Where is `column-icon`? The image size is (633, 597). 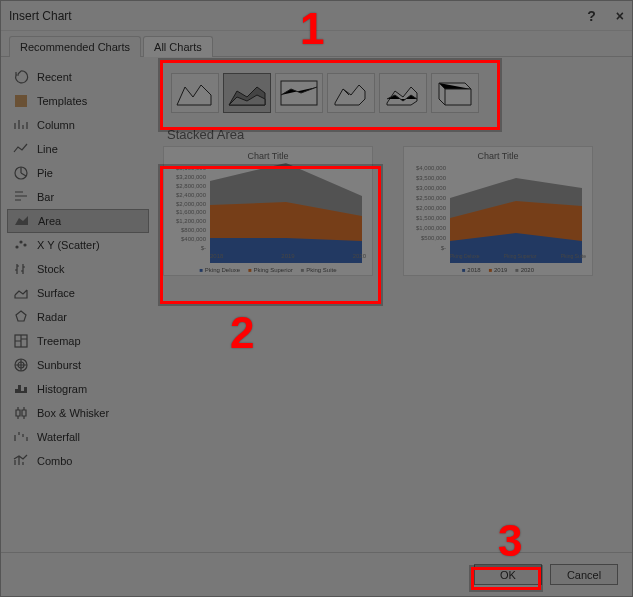
column-icon is located at coordinates (21, 125).